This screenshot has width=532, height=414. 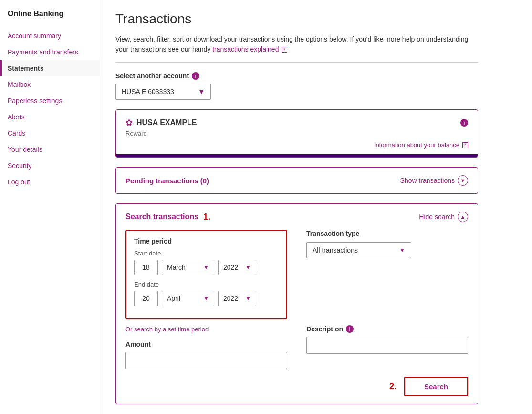 What do you see at coordinates (250, 49) in the screenshot?
I see `transactions-explained-link: transactions explained` at bounding box center [250, 49].